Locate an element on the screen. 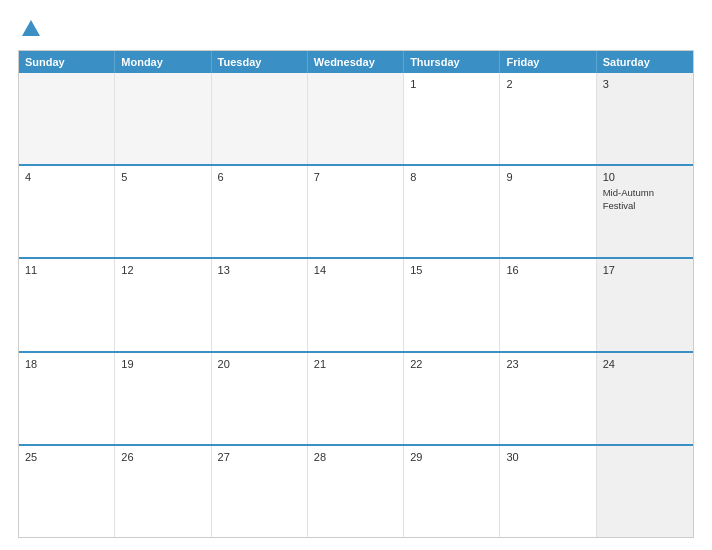  day-number: 26 is located at coordinates (127, 457).